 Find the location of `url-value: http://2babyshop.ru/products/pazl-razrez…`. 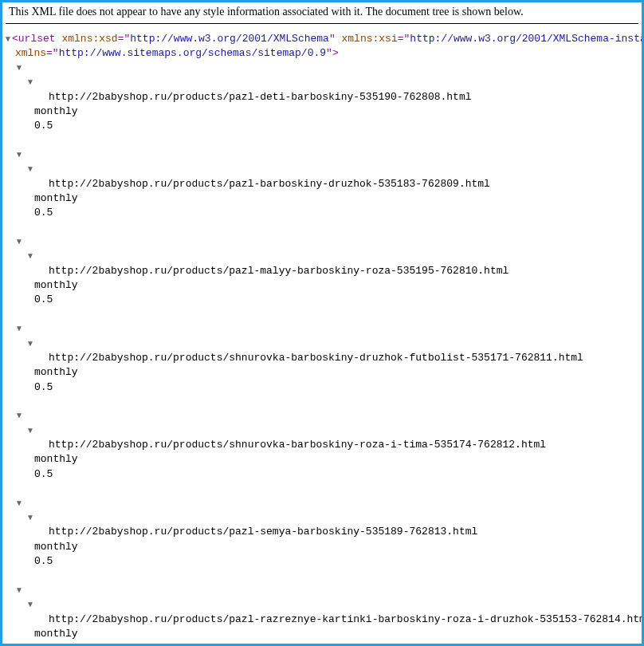

url-value: http://2babyshop.ru/products/pazl-razrez… is located at coordinates (346, 619).